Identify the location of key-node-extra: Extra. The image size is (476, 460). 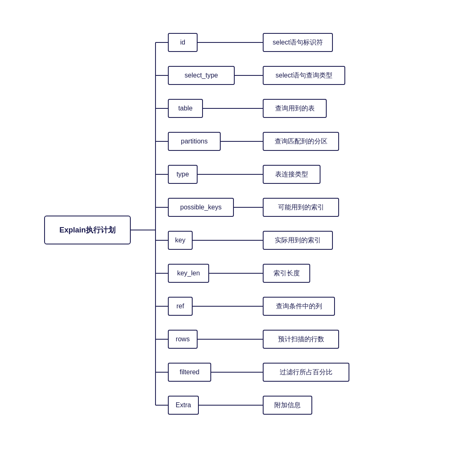
(183, 405).